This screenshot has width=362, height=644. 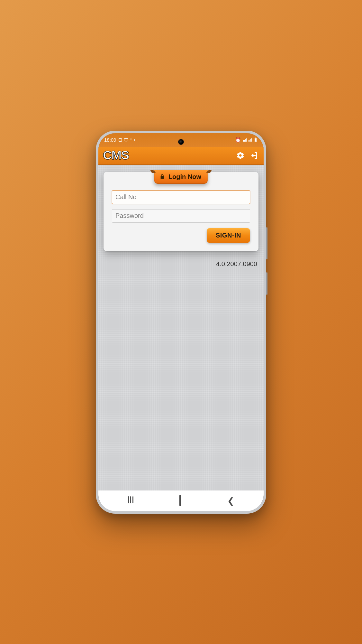 I want to click on nav-home-button, so click(x=180, y=501).